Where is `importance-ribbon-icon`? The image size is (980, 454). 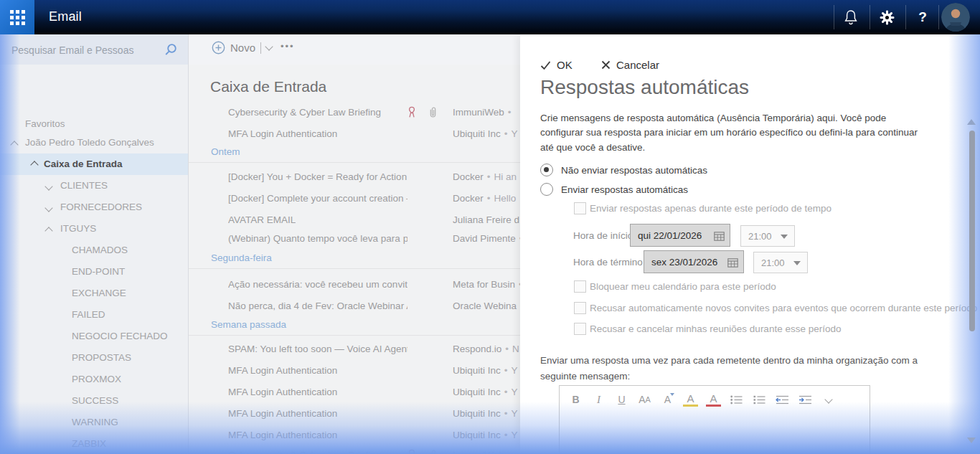 importance-ribbon-icon is located at coordinates (412, 113).